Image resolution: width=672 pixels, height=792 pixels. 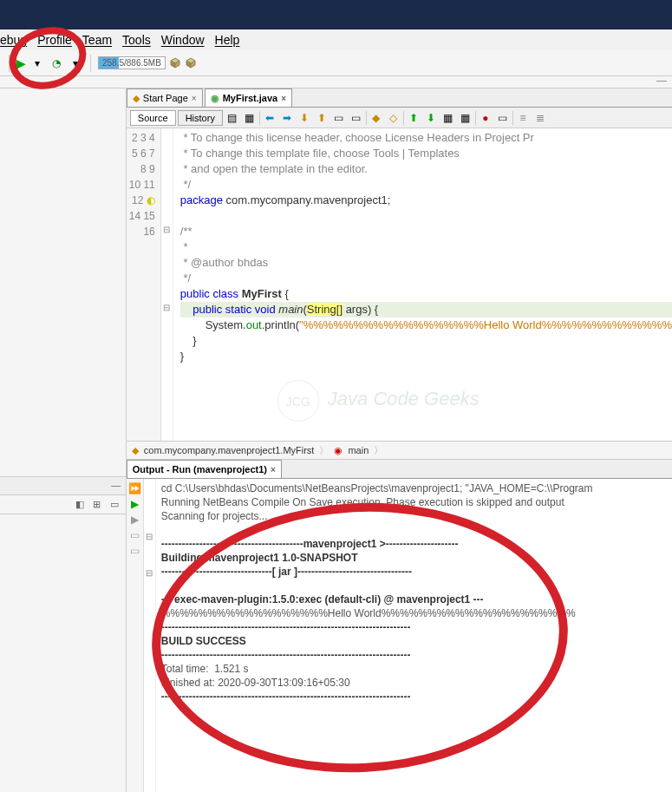 What do you see at coordinates (336, 40) in the screenshot?
I see `menubar: ebug Profile Team Tools Window Help` at bounding box center [336, 40].